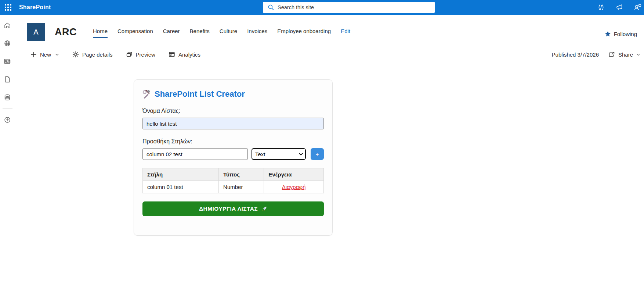 The width and height of the screenshot is (644, 293). Describe the element at coordinates (222, 32) in the screenshot. I see `site-navigation: Home Compensation Career Benefits Cultur…` at that location.